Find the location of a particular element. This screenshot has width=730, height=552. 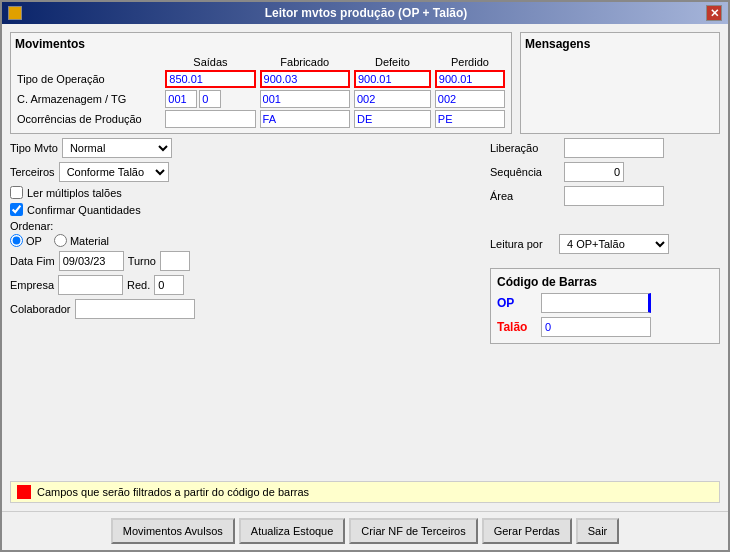

liberacao-input is located at coordinates (614, 148).